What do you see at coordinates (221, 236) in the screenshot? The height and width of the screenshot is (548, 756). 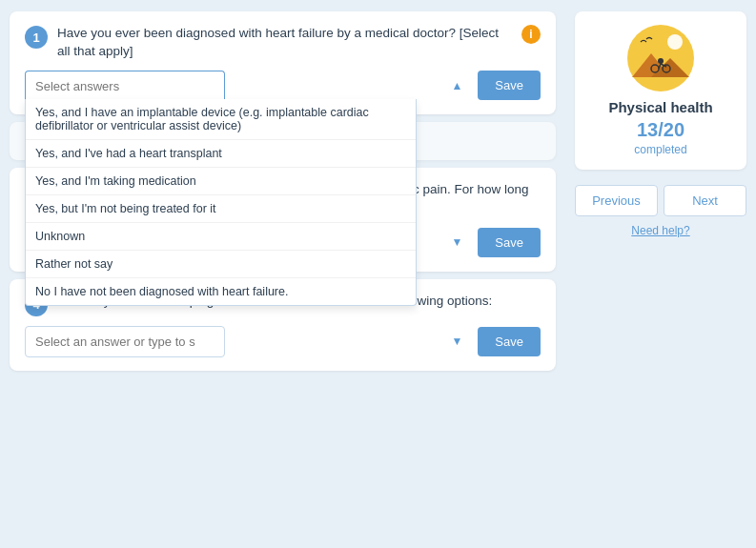 I see `dropdown-item-1-4: Unknown` at bounding box center [221, 236].